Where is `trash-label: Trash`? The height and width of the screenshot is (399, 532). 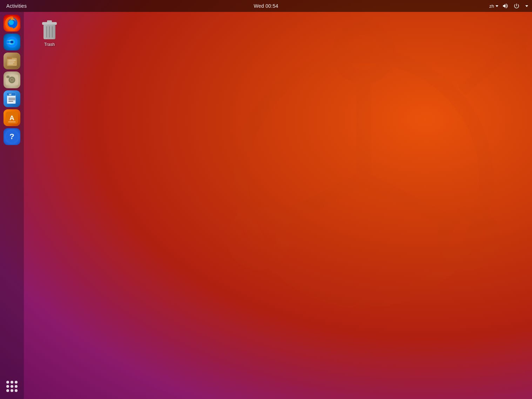
trash-label: Trash is located at coordinates (49, 44).